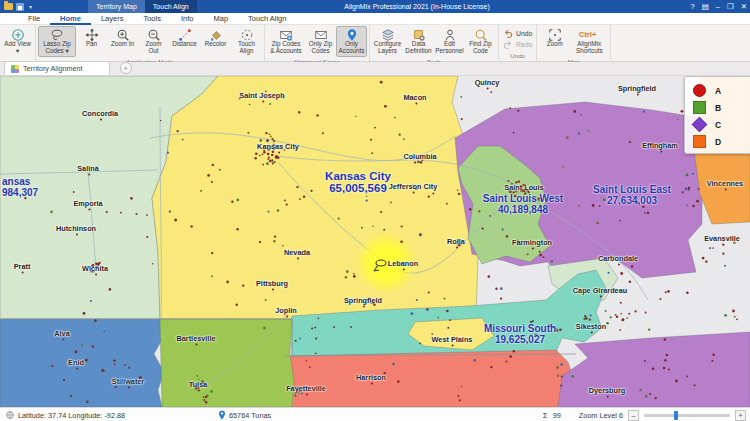  I want to click on ribbon-group-tools: Configure LayersData DefinitionEdit Pers…, so click(434, 43).